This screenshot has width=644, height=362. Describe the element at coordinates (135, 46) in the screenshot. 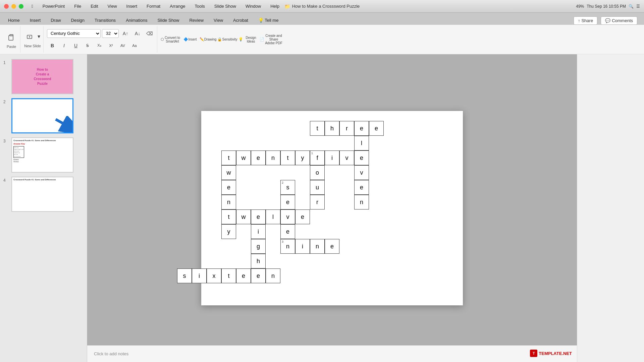

I see `change-case-button: Aa` at that location.